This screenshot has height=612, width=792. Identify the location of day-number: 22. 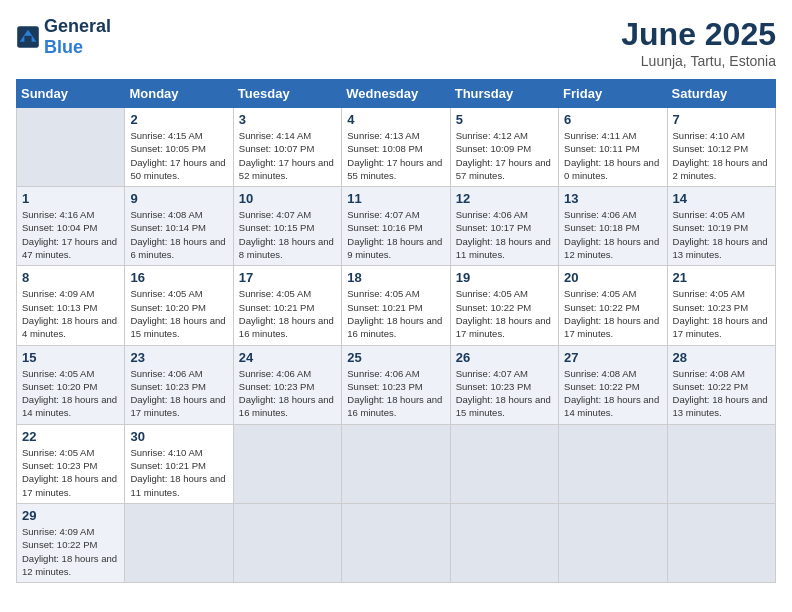
(70, 436).